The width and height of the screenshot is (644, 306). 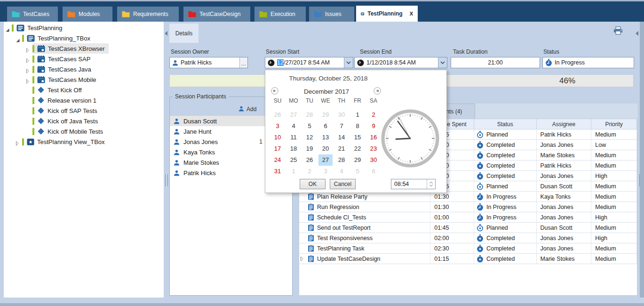 What do you see at coordinates (167, 180) in the screenshot?
I see `tree-splitter-grip` at bounding box center [167, 180].